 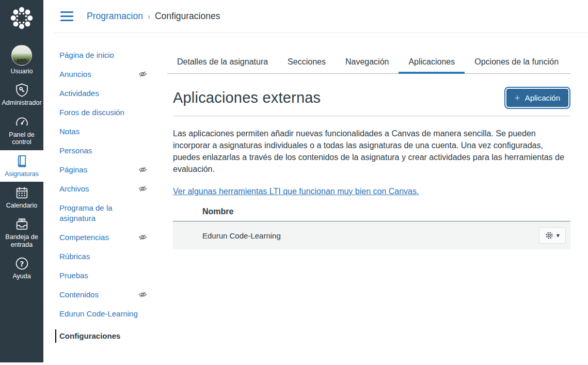 What do you see at coordinates (307, 64) in the screenshot?
I see `tab-sections: Secciones` at bounding box center [307, 64].